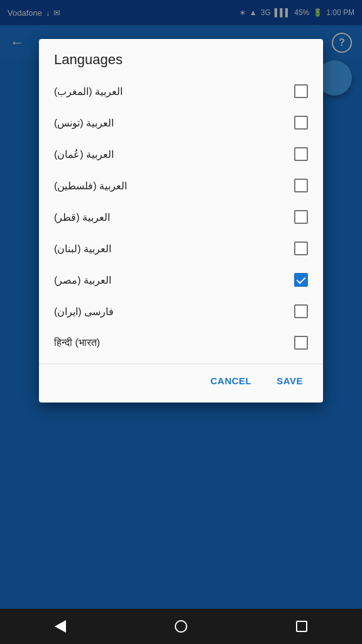 This screenshot has height=644, width=362. Describe the element at coordinates (181, 626) in the screenshot. I see `nav-home-button` at that location.